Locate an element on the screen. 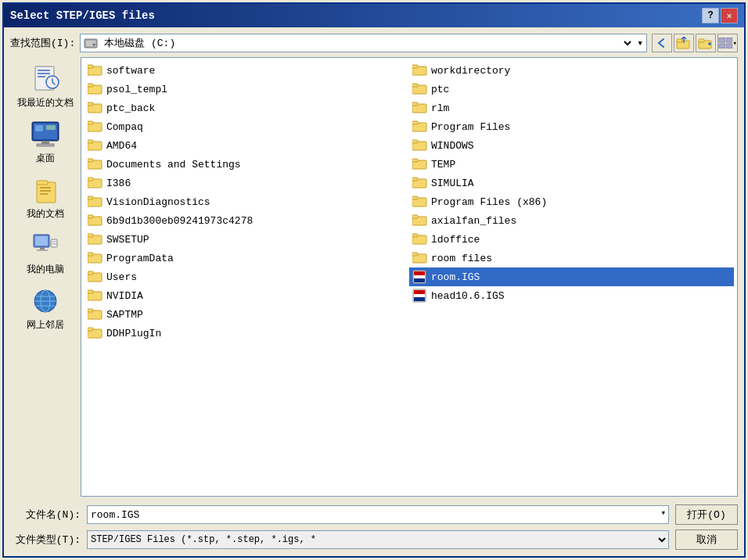 This screenshot has width=748, height=560. up-folder-button is located at coordinates (684, 43).